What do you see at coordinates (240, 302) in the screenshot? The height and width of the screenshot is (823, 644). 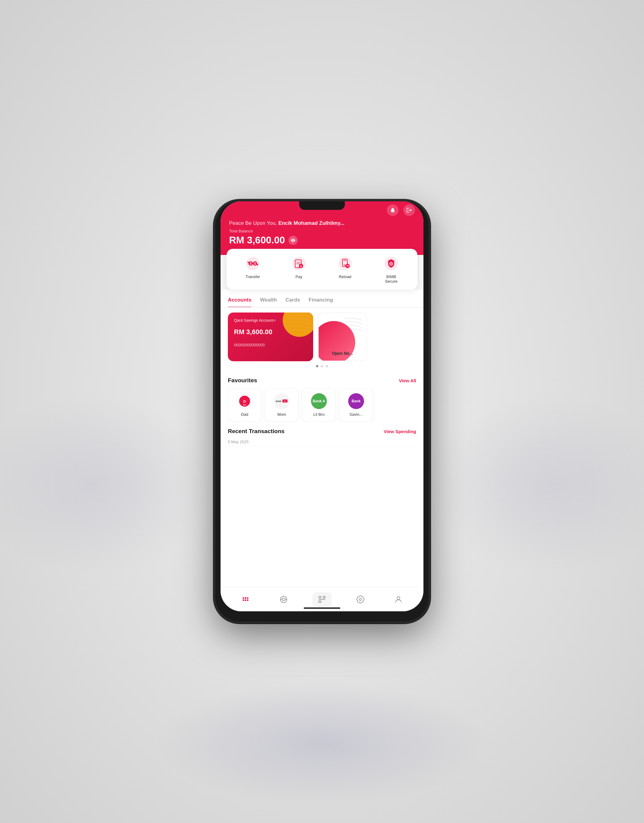 I see `tab-accounts: Accounts` at bounding box center [240, 302].